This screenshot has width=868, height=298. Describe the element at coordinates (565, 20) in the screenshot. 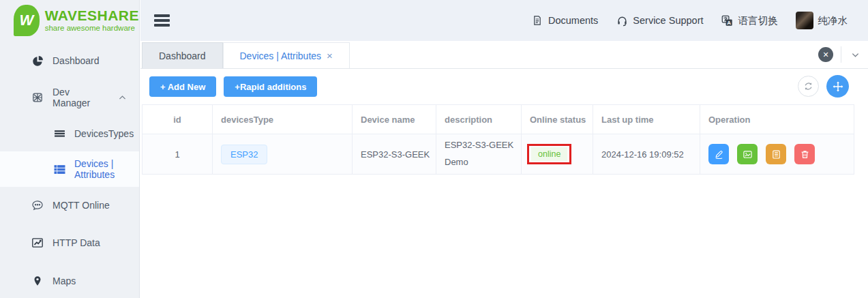

I see `documents-menu: Documents` at that location.